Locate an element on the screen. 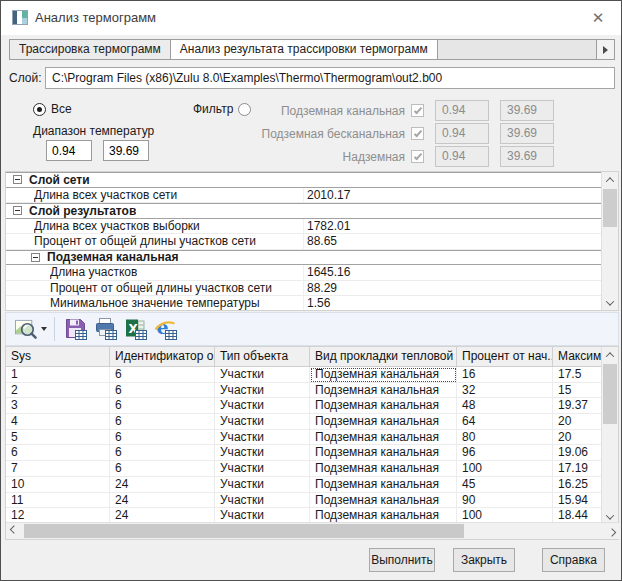  run-button: Выполнить is located at coordinates (402, 560).